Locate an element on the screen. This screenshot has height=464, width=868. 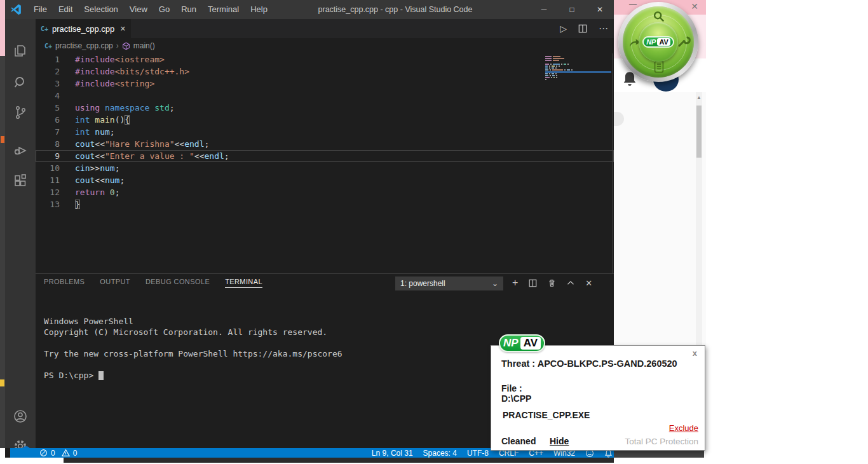
npav-logo: NP AV is located at coordinates (658, 42).